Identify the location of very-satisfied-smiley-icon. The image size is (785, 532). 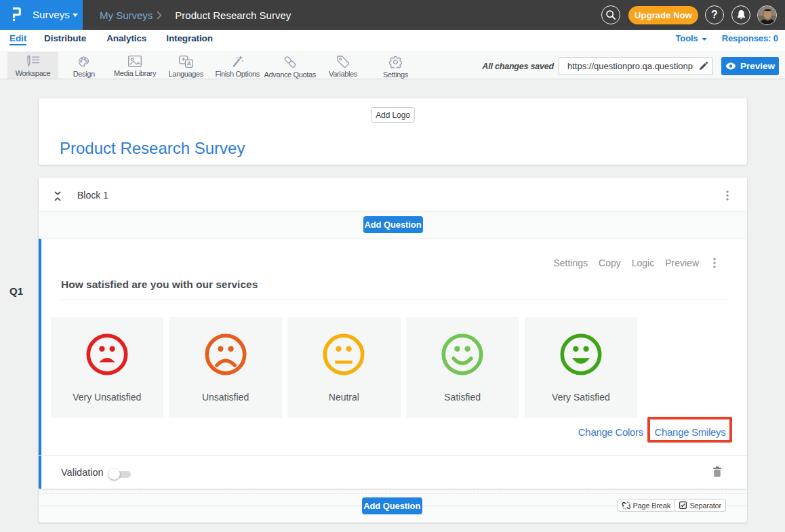
(581, 354).